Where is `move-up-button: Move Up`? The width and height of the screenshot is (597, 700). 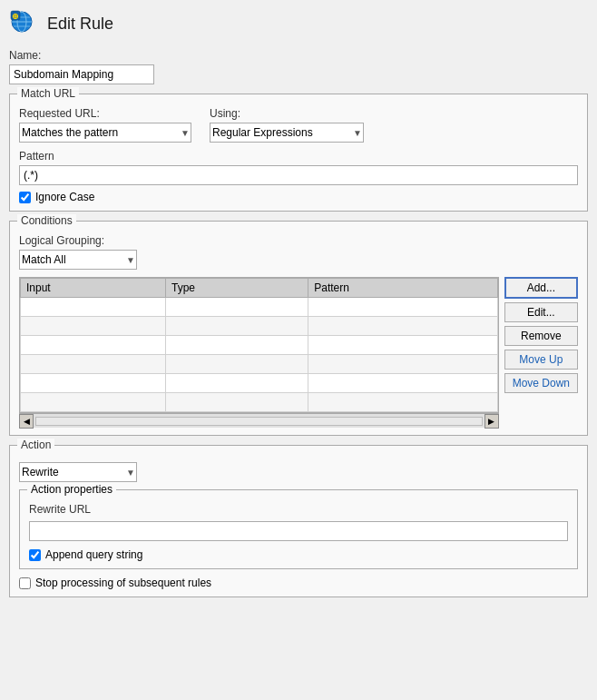 move-up-button: Move Up is located at coordinates (541, 360).